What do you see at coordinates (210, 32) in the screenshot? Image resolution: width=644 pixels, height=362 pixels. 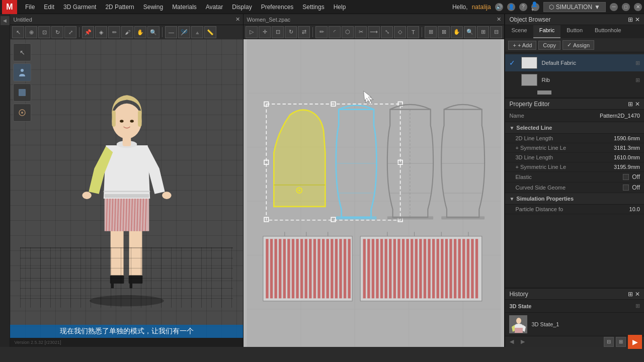 I see `measure-tool-btn: 📏` at bounding box center [210, 32].